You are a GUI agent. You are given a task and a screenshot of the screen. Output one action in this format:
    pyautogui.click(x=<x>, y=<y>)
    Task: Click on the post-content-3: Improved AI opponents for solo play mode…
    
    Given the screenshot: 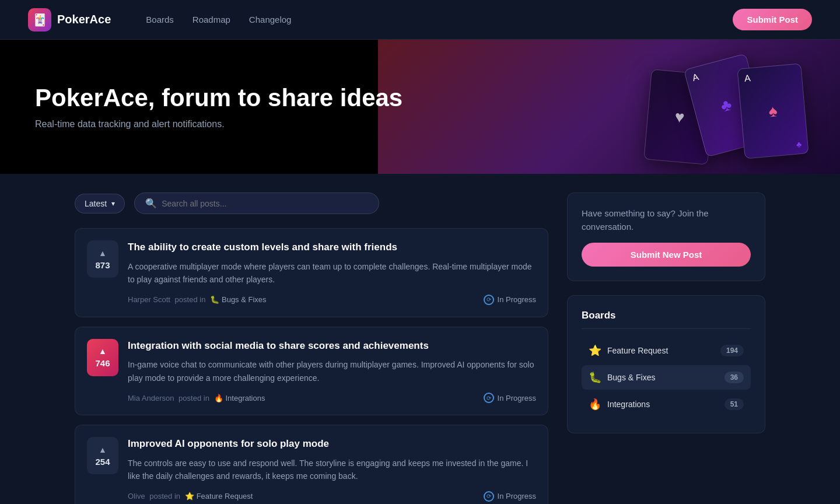 What is the action you would take?
    pyautogui.click(x=332, y=469)
    